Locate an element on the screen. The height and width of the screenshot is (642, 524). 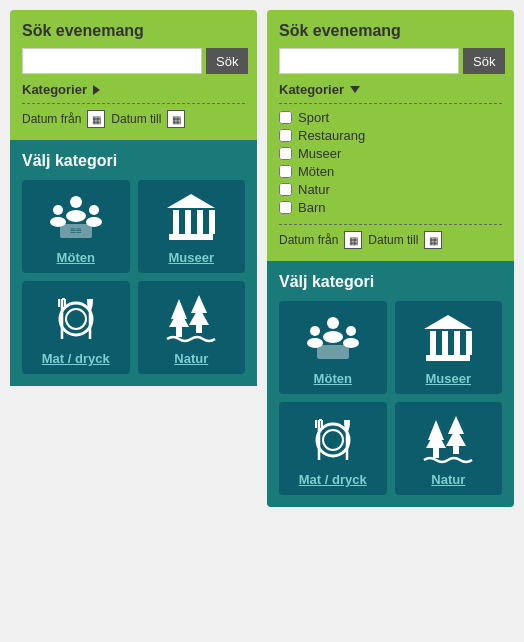
right-search-input is located at coordinates (369, 61).